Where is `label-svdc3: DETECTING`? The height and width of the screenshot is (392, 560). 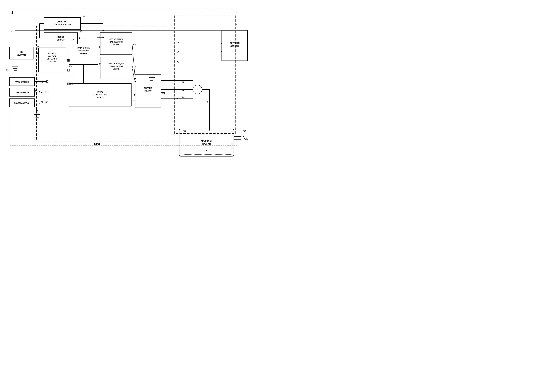 label-svdc3: DETECTING is located at coordinates (52, 59).